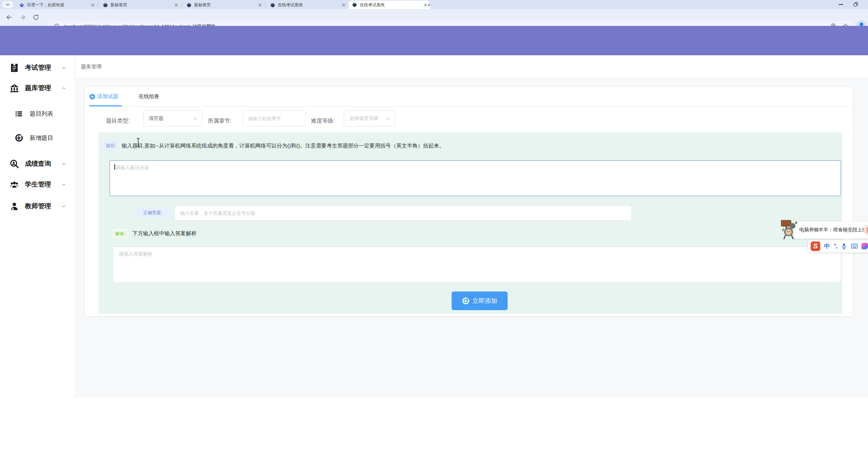 The width and height of the screenshot is (868, 449). What do you see at coordinates (323, 121) in the screenshot?
I see `difficulty-label: 难度等级:` at bounding box center [323, 121].